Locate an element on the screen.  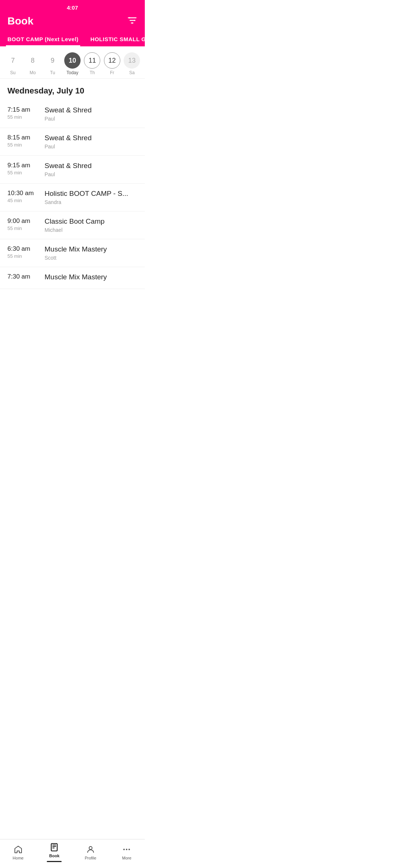
date-label-13: Sa is located at coordinates (132, 73).